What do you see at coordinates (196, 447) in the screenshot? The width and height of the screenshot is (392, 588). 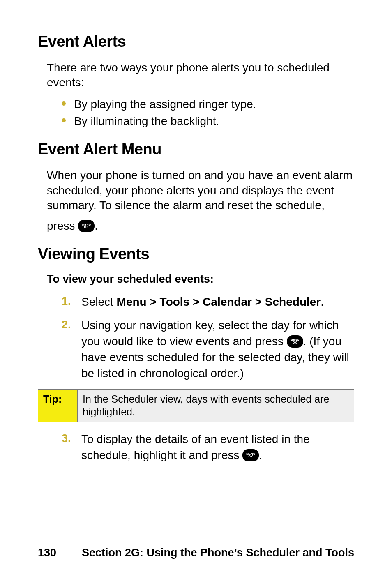 I see `text-fragment: To display the details of an event liste…` at bounding box center [196, 447].